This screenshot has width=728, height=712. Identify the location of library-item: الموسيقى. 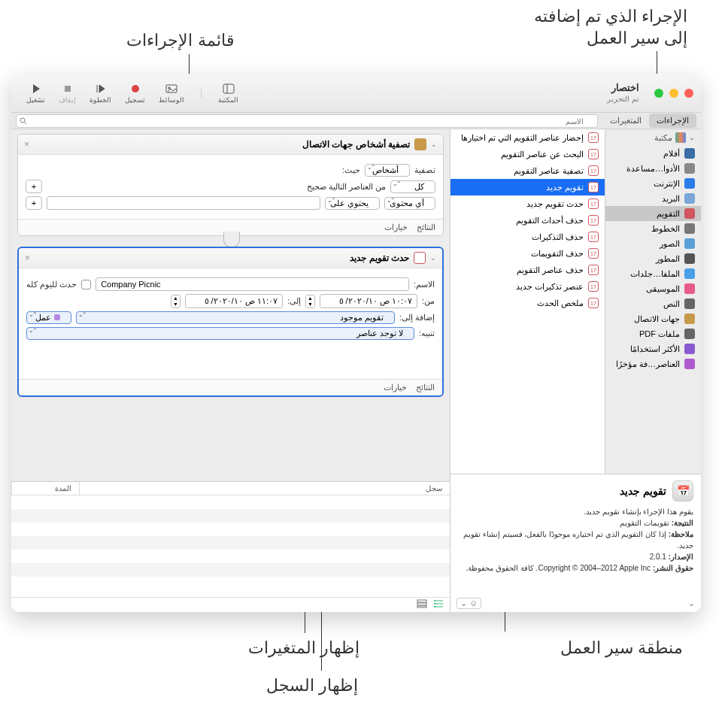
(653, 289).